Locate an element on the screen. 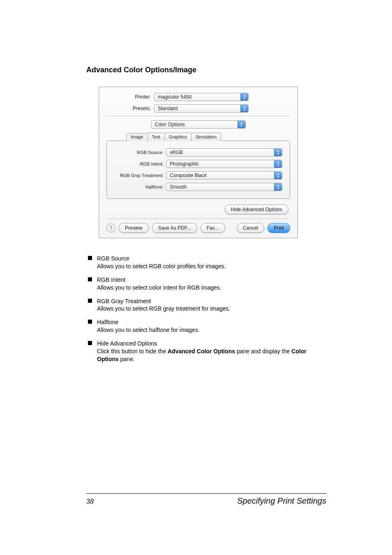  list-item: Halftone Allows you to select halftone f… is located at coordinates (206, 326).